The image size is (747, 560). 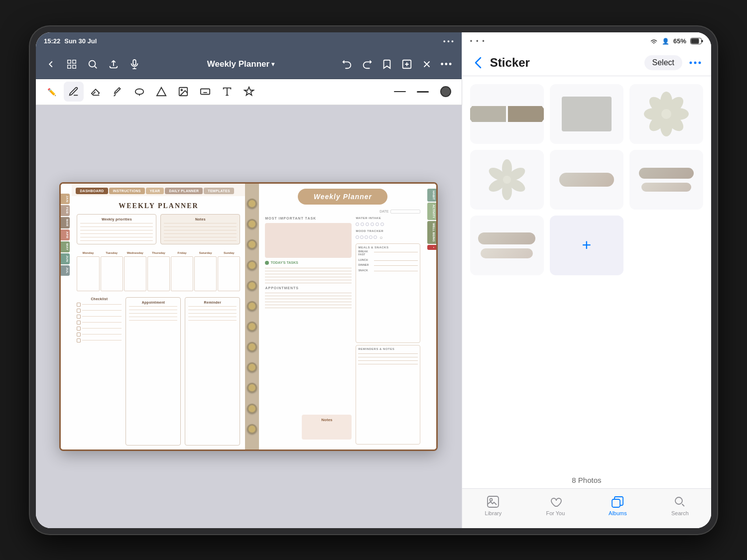 What do you see at coordinates (92, 191) in the screenshot?
I see `nav-tab-dashboard: DASHBOARD` at bounding box center [92, 191].